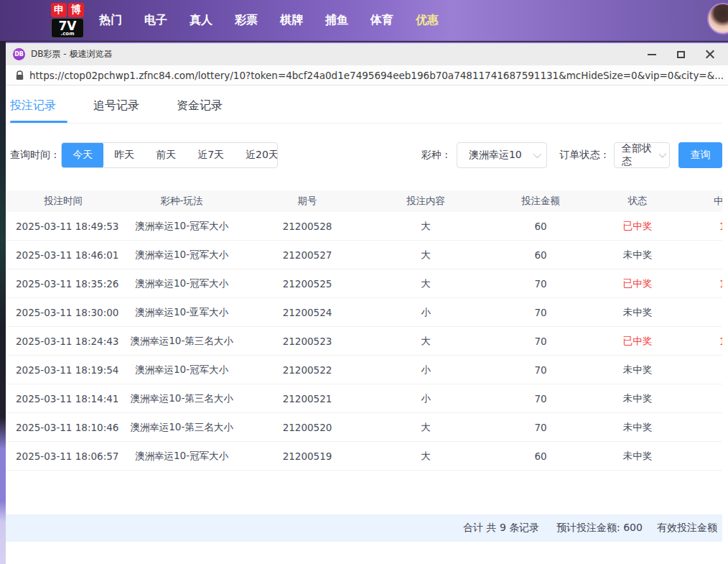 Image resolution: width=728 pixels, height=564 pixels. I want to click on lottery-select-value: 澳洲幸运10, so click(495, 155).